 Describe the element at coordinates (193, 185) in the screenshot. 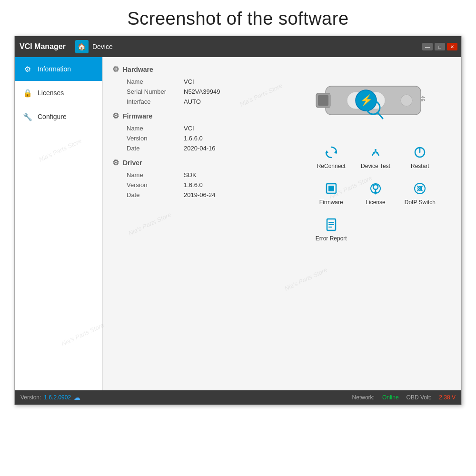

I see `drv-version-value: 1.6.6.0` at that location.